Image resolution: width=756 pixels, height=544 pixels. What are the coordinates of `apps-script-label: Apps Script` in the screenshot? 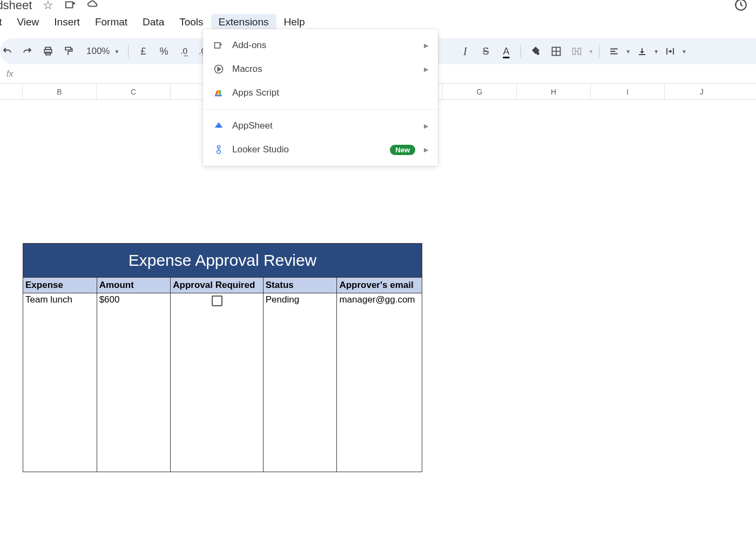 It's located at (256, 93).